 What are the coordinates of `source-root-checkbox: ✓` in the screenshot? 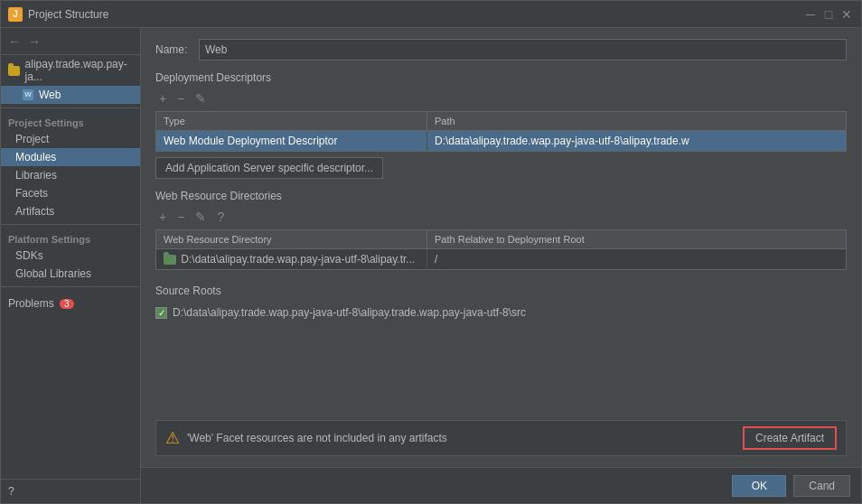 It's located at (161, 313).